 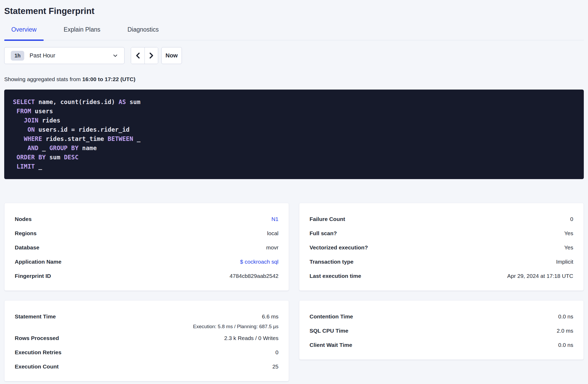 What do you see at coordinates (294, 33) in the screenshot?
I see `tab-bar: Overview Explain Plans Diagnostics` at bounding box center [294, 33].